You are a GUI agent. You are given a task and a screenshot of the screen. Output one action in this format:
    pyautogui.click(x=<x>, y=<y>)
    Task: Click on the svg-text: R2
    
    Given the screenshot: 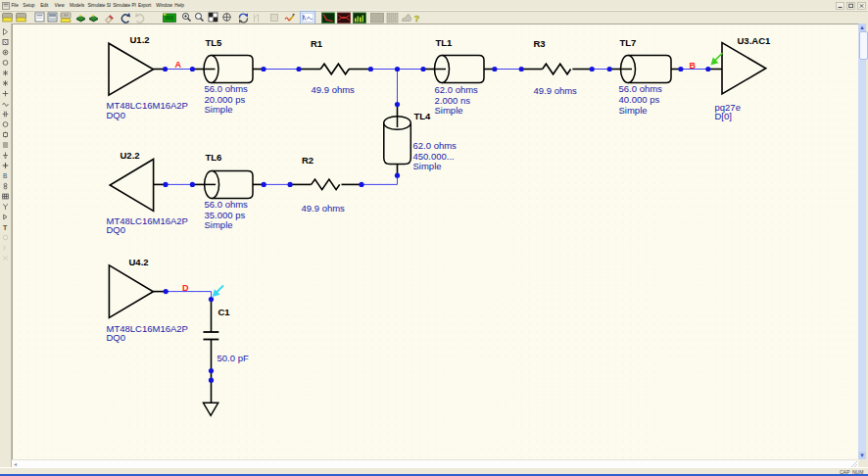 What is the action you would take?
    pyautogui.click(x=308, y=161)
    